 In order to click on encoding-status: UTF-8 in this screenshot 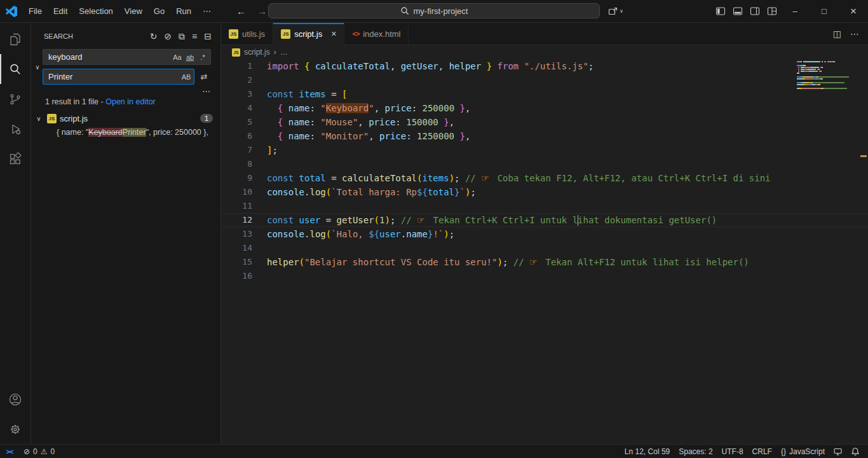, I will do `click(733, 452)`.